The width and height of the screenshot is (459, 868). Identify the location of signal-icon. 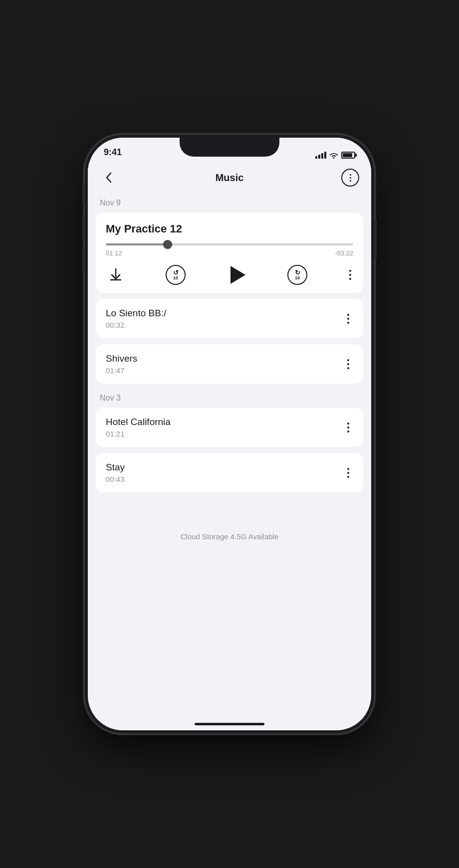
(321, 155).